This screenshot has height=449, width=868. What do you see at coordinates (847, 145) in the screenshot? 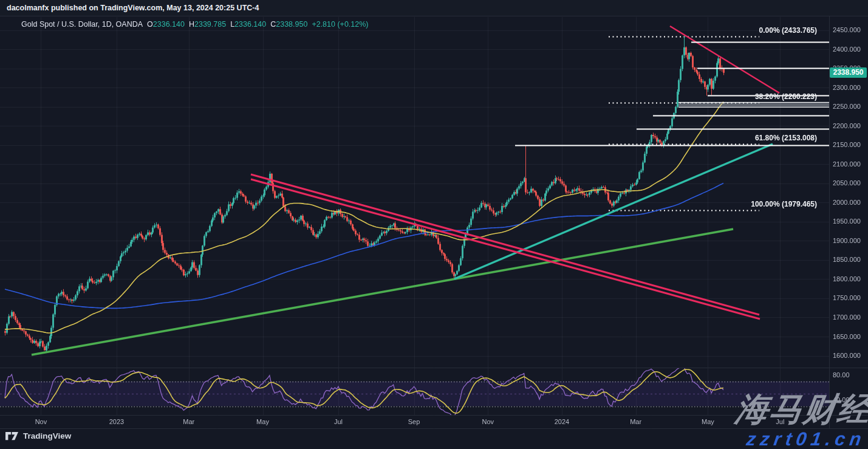
I see `price-axis-label: 2150.000` at bounding box center [847, 145].